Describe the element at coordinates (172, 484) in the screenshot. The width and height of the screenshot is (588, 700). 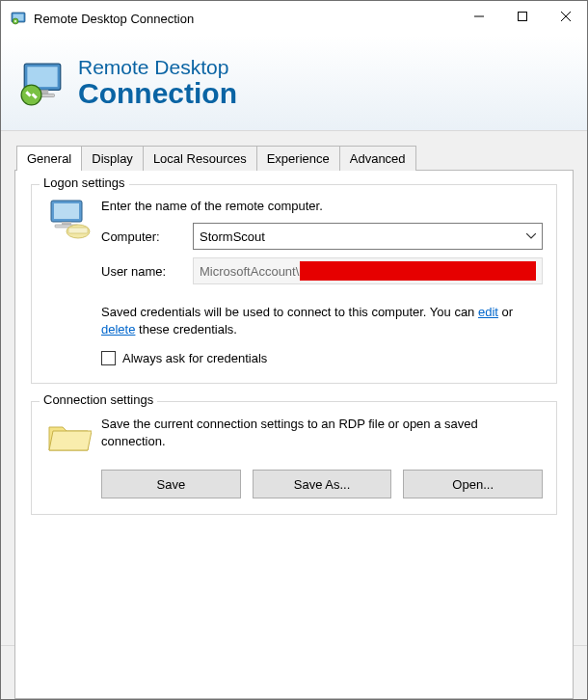
I see `save-button: Save` at that location.